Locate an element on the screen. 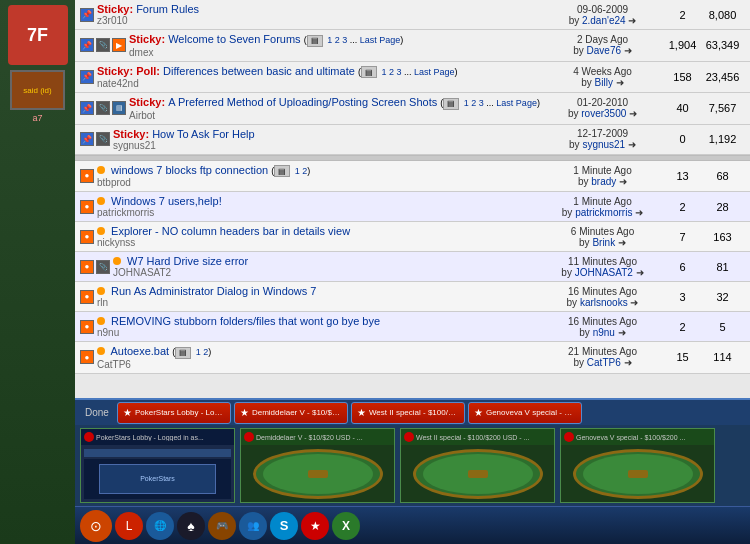 This screenshot has width=750, height=544. sticky-row-4: 📌 📎 ▤ Sticky: A Preferred Method of Uplo… is located at coordinates (412, 109).